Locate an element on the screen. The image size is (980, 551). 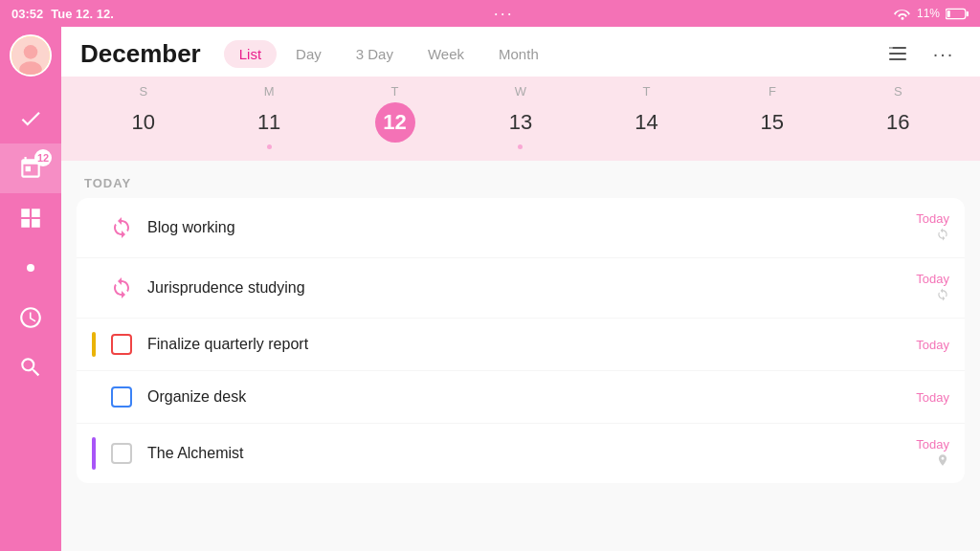
more-options-icon: ··· is located at coordinates (944, 54).